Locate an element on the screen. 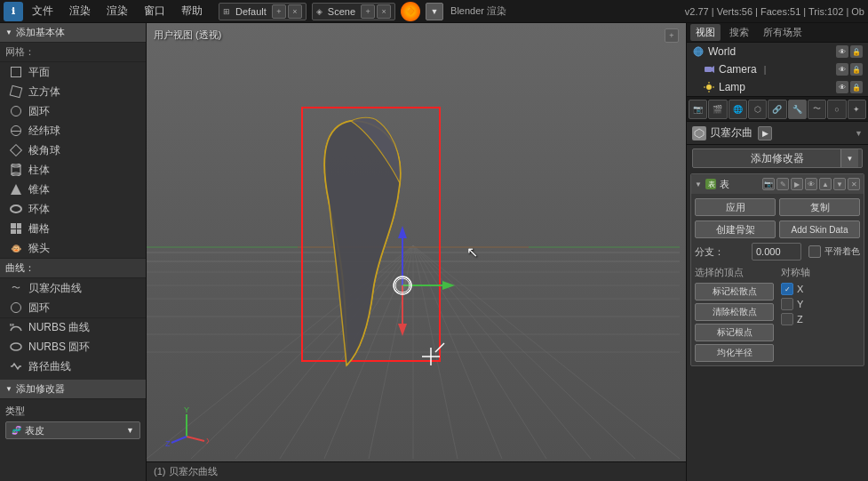  sidebar-item-icosphere: 棱角球 is located at coordinates (73, 150).